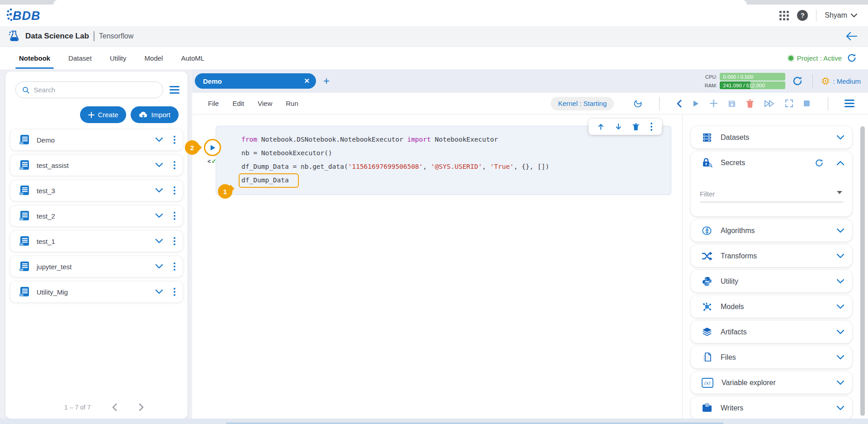  I want to click on section-variable-explorer: (x) Variable explorer, so click(771, 383).